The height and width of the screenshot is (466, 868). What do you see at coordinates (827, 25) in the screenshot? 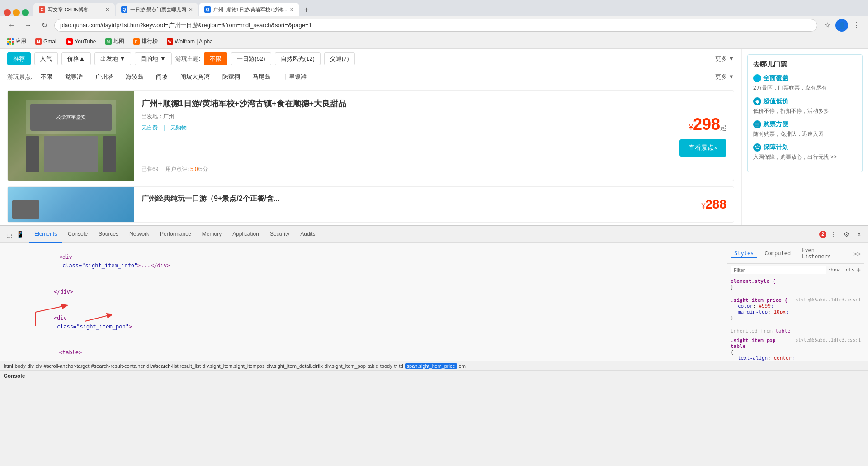
I see `bookmark-button: ☆` at bounding box center [827, 25].